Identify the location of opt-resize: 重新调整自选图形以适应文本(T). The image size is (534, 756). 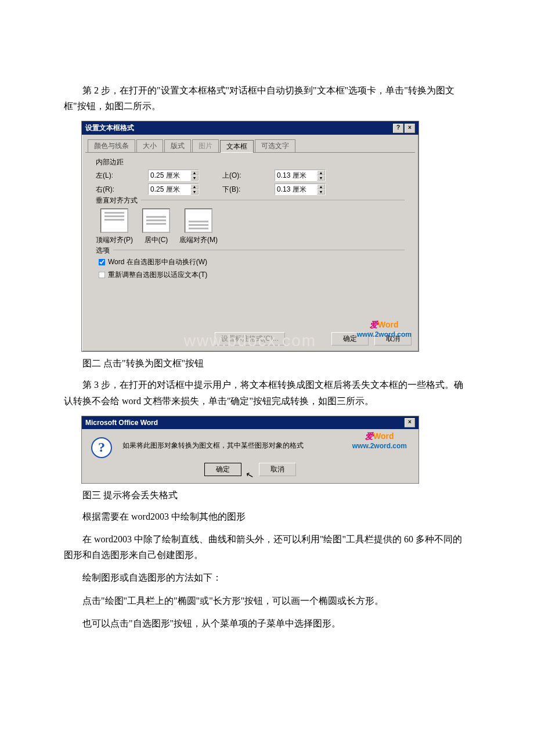
(250, 275).